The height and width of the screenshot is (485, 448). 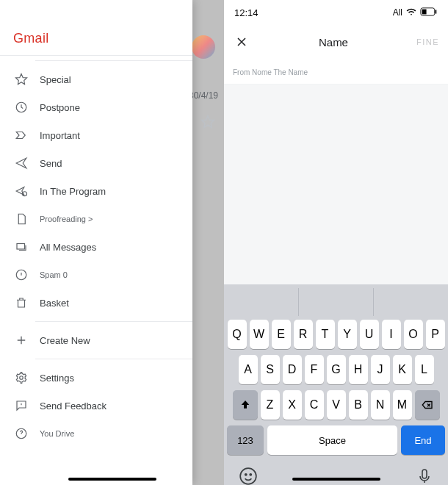 I want to click on numeric-key: 123, so click(x=245, y=440).